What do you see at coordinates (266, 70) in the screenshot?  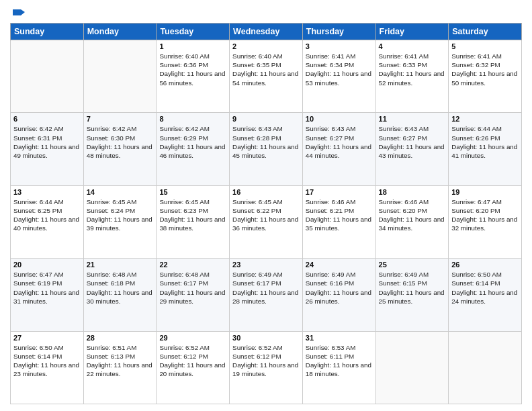 I see `day-info: Sunrise: 6:40 AM Sunset: 6:35 PM Dayligh…` at bounding box center [266, 70].